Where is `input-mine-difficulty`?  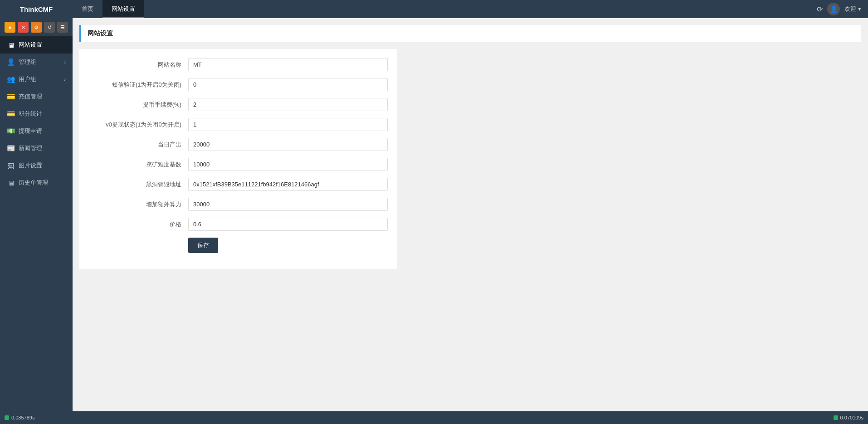
input-mine-difficulty is located at coordinates (288, 164).